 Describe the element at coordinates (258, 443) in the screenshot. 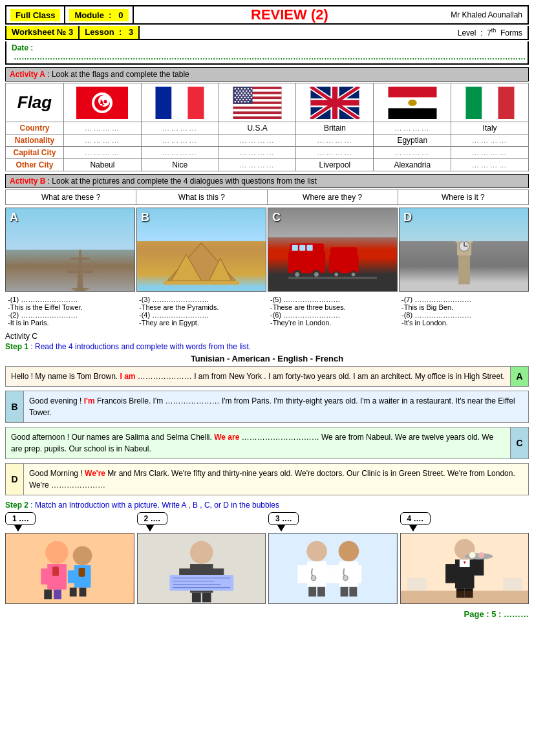

I see `intro-text-c: Good afternoon ! Our names are Salima an…` at that location.